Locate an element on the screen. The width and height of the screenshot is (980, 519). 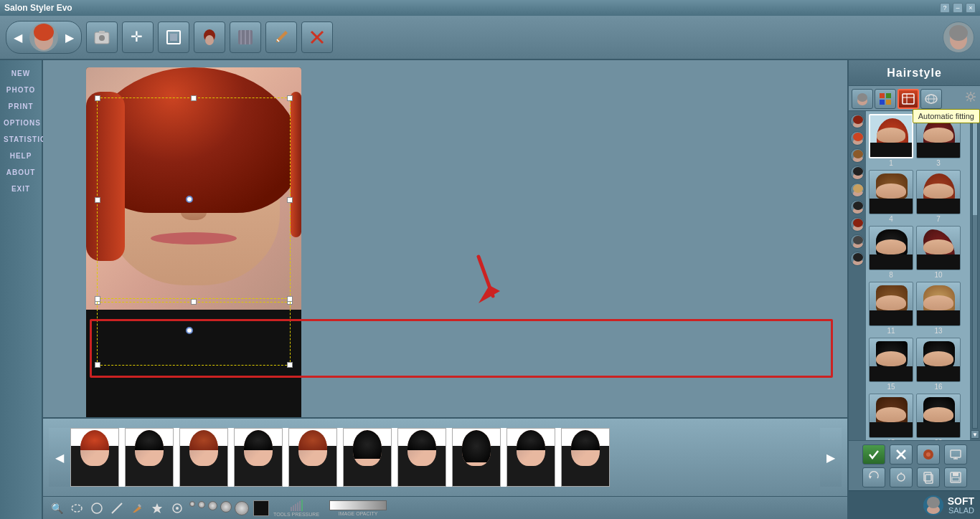
sidebar-item-new: NEW is located at coordinates (21, 73).